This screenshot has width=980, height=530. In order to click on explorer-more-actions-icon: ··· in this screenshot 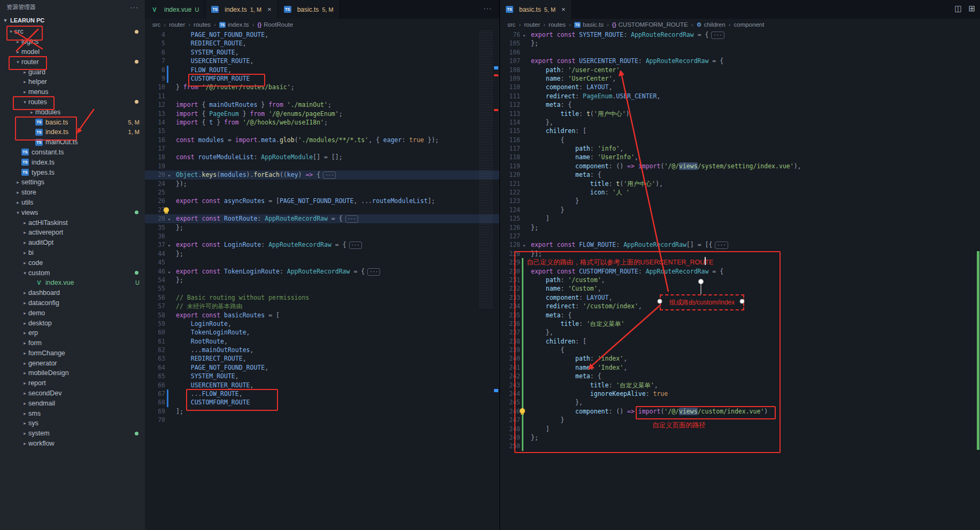, I will do `click(134, 7)`.